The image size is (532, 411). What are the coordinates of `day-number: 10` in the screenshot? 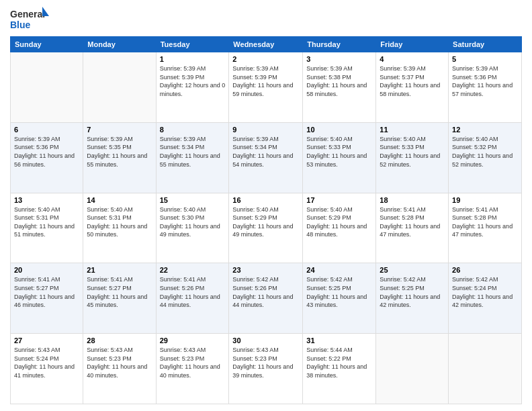 It's located at (339, 130).